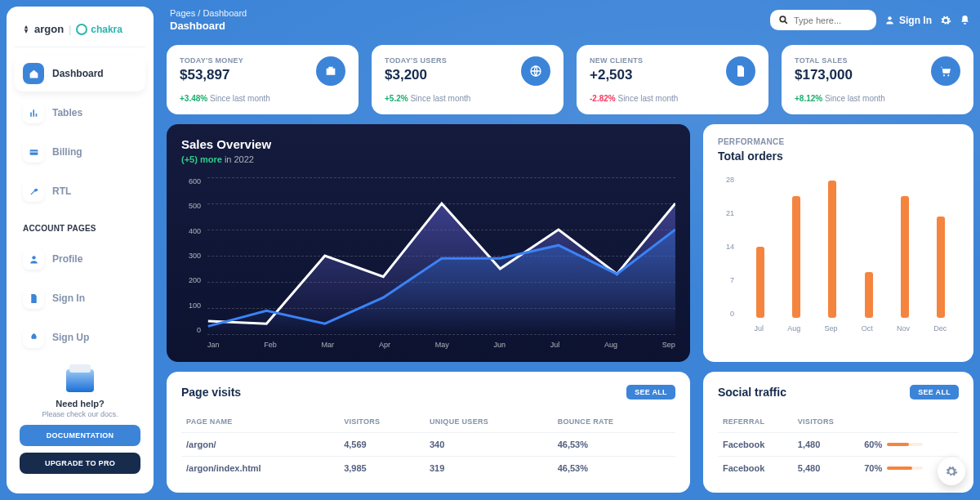 The width and height of the screenshot is (980, 500). I want to click on sidebar-item-label: RTL, so click(62, 191).